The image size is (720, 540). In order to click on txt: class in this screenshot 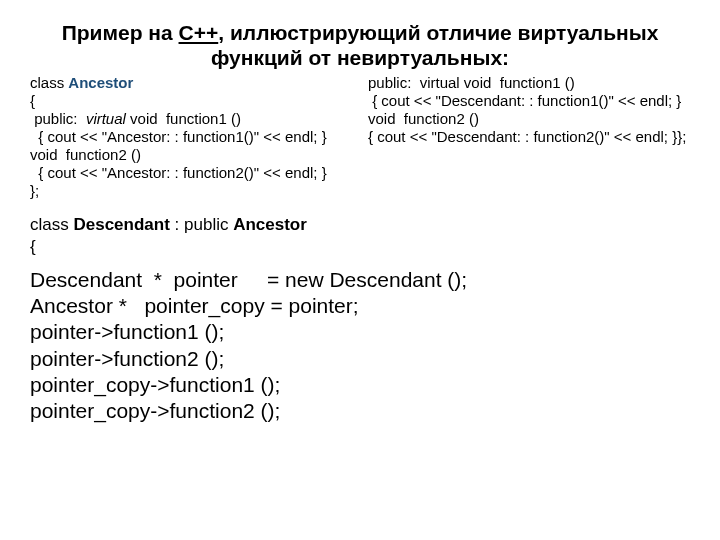, I will do `click(52, 224)`.